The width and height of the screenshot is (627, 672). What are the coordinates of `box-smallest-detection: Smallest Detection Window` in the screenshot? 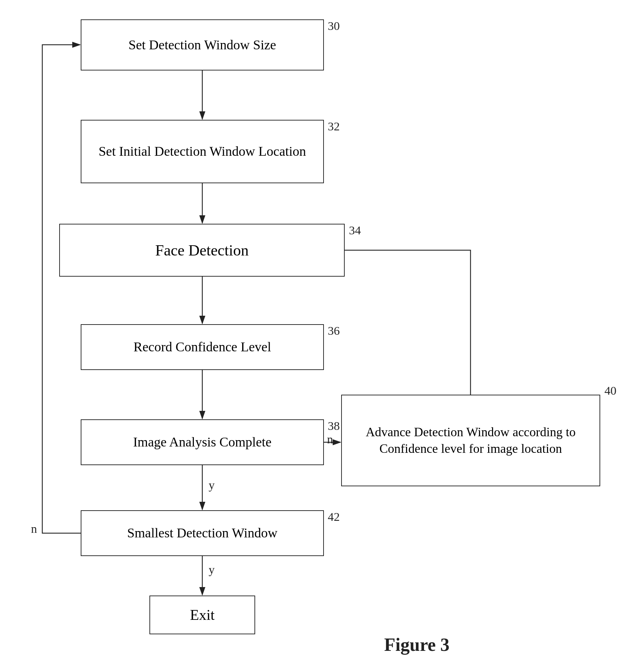 It's located at (202, 533).